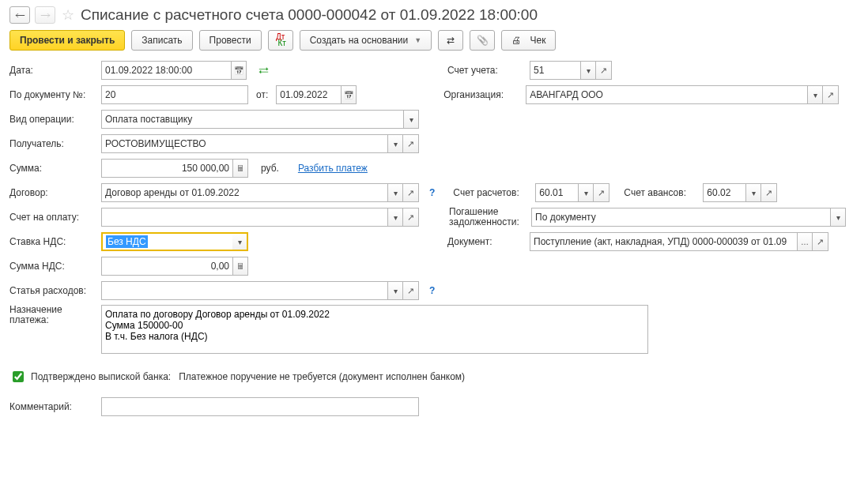 This screenshot has height=477, width=868. Describe the element at coordinates (322, 377) in the screenshot. I see `bank-confirmed-text: Платежное поручение не требуется (докуме…` at that location.